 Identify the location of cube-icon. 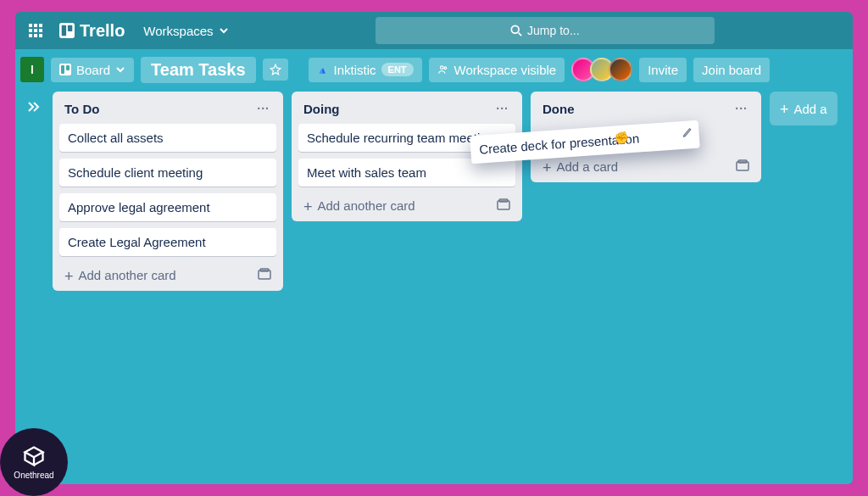
(34, 456).